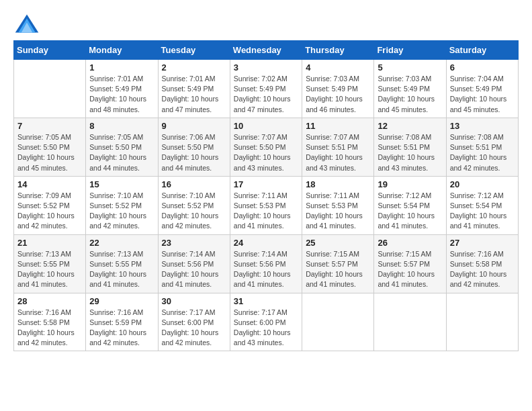 Image resolution: width=532 pixels, height=411 pixels. I want to click on calendar-cell: 3Sunrise: 7:02 AM Sunset: 5:49 PM Daylig…, so click(266, 89).